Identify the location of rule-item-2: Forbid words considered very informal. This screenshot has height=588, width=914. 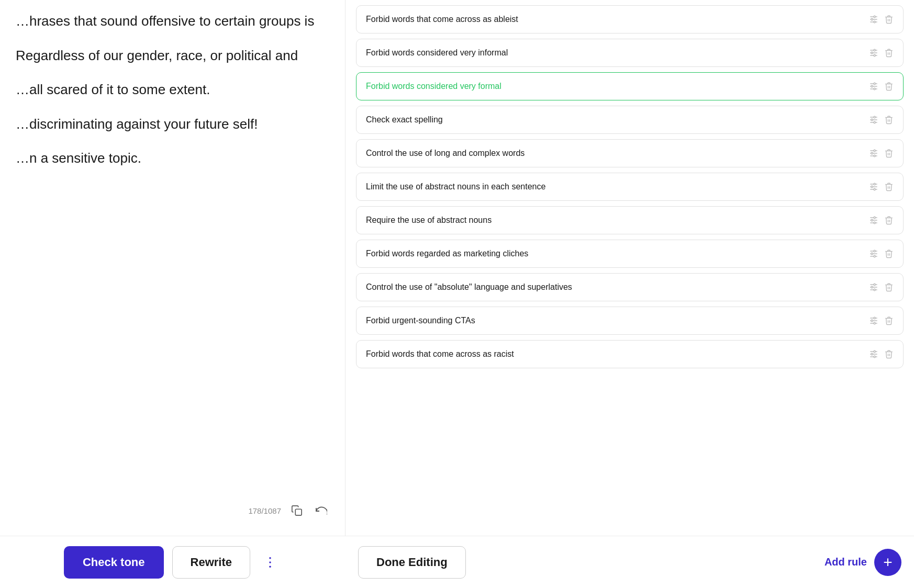
(630, 53).